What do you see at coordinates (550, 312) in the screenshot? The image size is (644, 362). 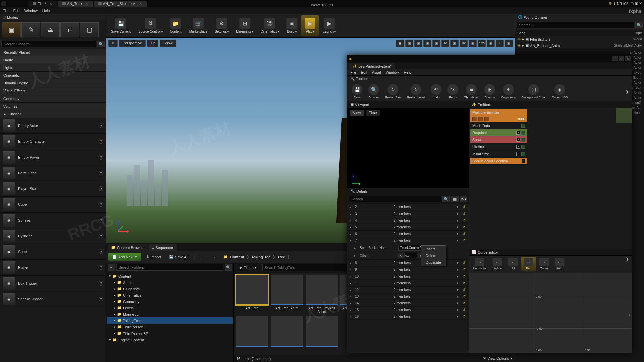 I see `curve-graph: 0.50 -0.50 0.00 0.50 ▸` at bounding box center [550, 312].